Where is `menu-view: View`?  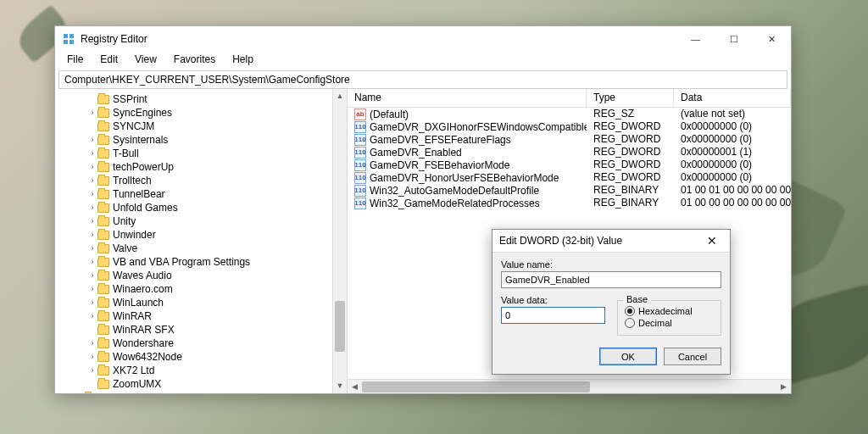
menu-view: View is located at coordinates (146, 60).